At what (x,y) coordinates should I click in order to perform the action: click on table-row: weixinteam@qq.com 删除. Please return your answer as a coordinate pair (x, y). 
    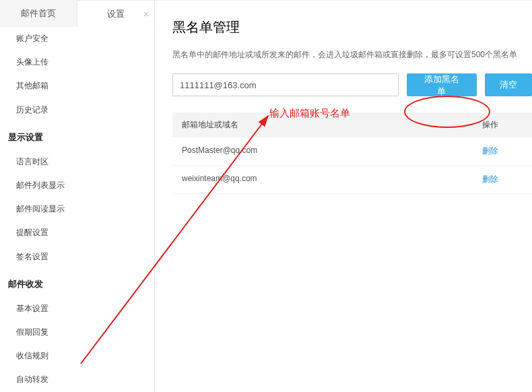
    Looking at the image, I should click on (352, 180).